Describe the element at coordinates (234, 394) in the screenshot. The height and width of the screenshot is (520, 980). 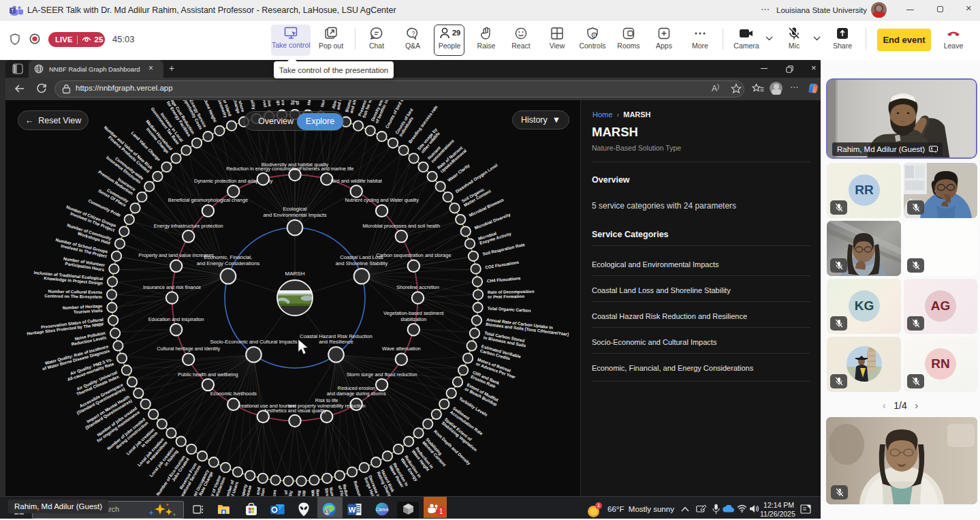
I see `svg-text: Economic livelihoods` at that location.